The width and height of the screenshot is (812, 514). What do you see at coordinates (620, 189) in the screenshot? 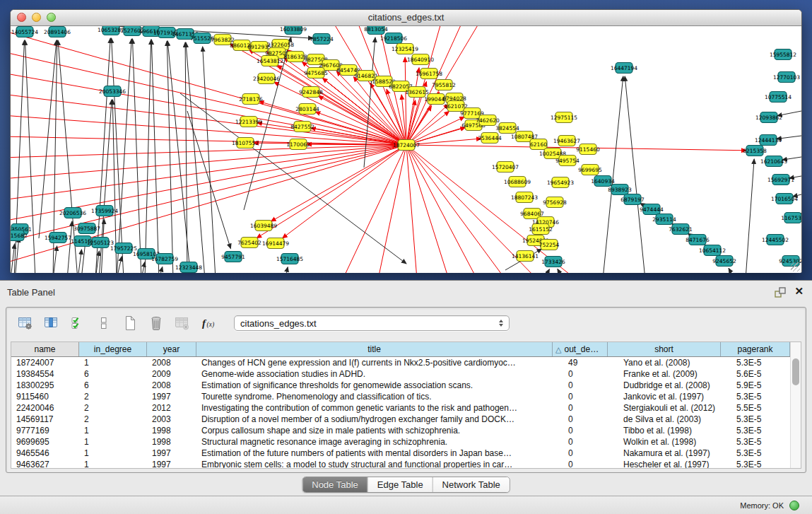
I see `graph-node: 8938923` at bounding box center [620, 189].